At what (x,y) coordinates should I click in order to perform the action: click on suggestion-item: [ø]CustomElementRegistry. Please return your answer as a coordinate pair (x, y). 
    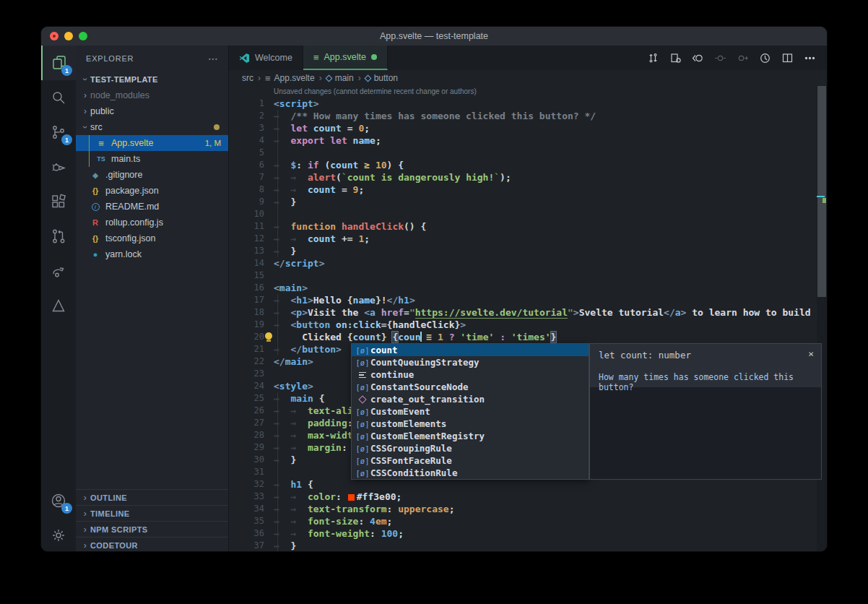
    Looking at the image, I should click on (470, 436).